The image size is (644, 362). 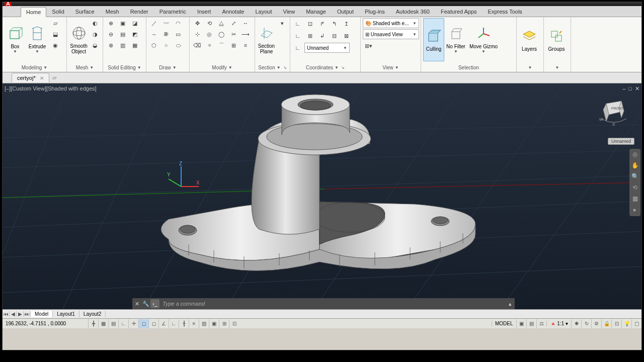 I want to click on trim-button: ✂, so click(x=233, y=34).